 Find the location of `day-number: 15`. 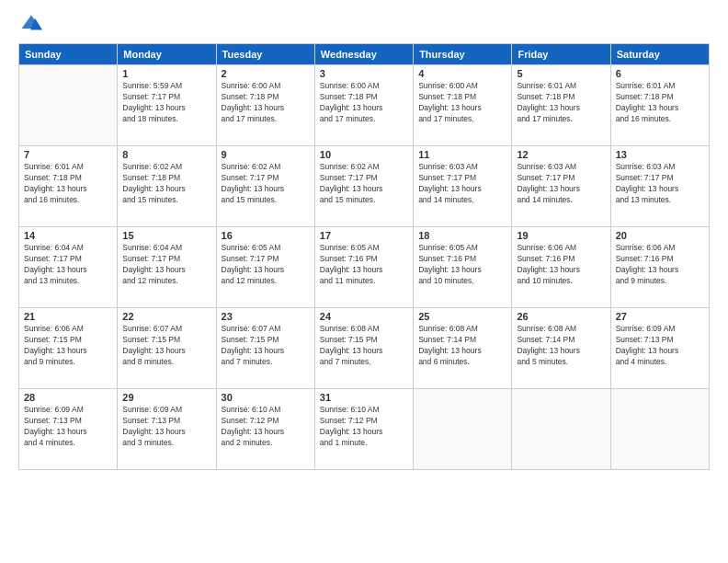

day-number: 15 is located at coordinates (166, 236).